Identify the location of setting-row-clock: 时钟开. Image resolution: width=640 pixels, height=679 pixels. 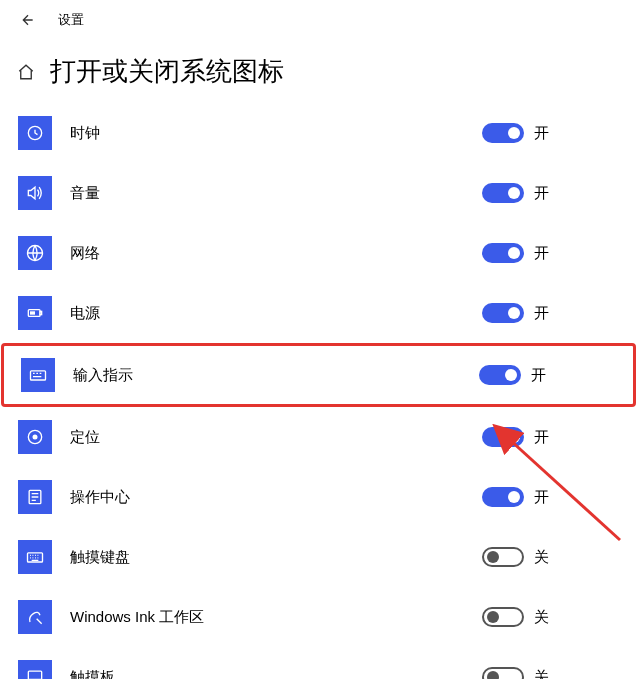
(320, 133).